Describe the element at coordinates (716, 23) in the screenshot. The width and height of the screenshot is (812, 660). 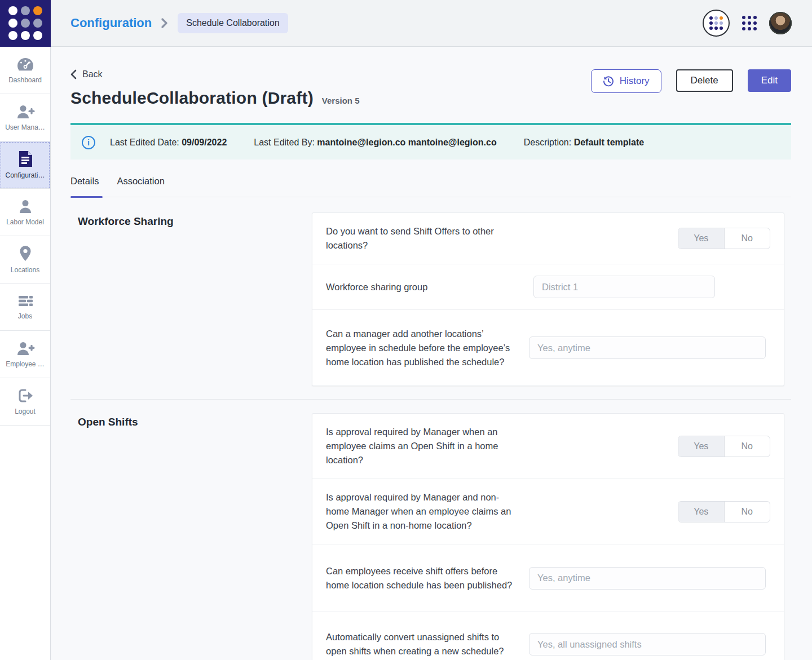
I see `app-switcher-dots-icon` at that location.